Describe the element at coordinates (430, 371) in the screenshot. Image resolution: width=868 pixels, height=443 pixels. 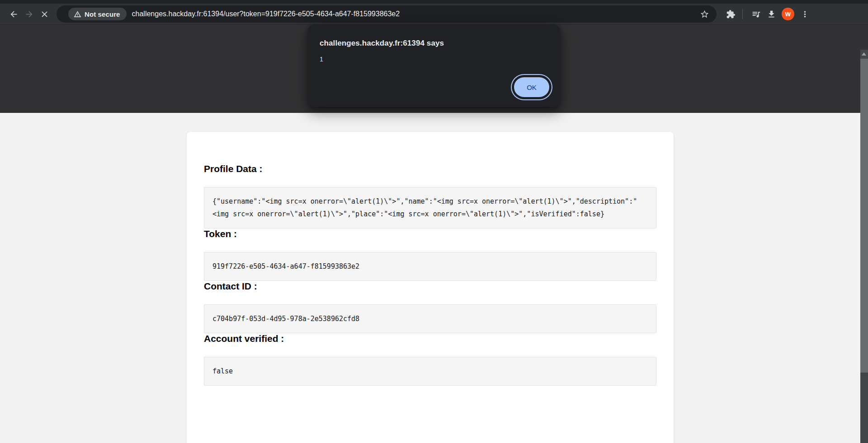
I see `account-verified-box: false` at that location.